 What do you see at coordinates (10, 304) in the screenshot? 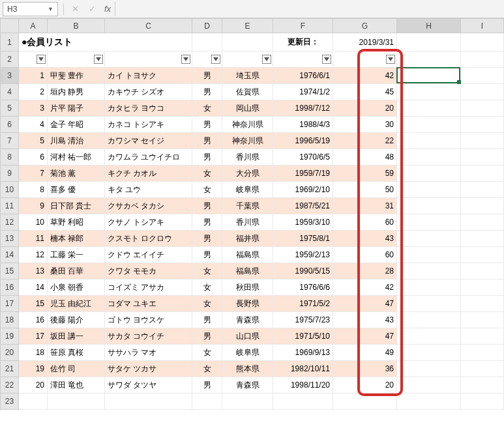
I see `row-header-17: 17` at bounding box center [10, 304].